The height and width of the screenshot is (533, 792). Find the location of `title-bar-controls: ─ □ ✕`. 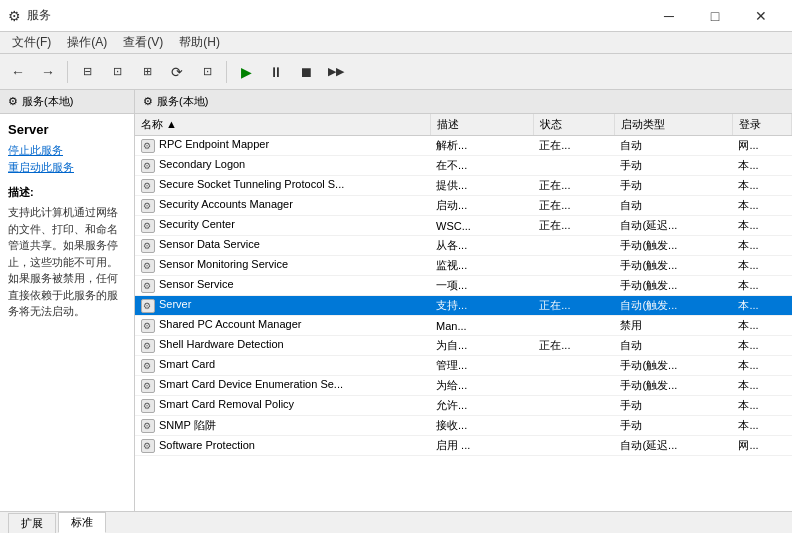

title-bar-controls: ─ □ ✕ is located at coordinates (715, 16).